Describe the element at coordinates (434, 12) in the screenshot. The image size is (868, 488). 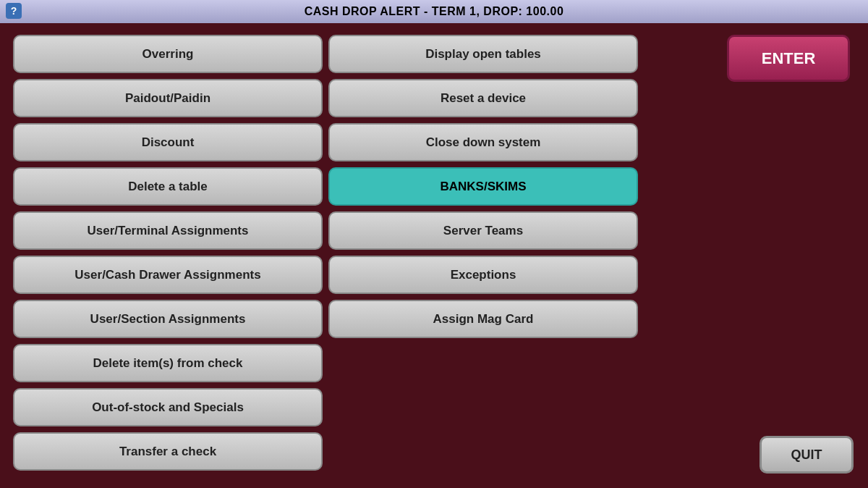
I see `title-text: CASH DROP ALERT - TERM 1, DROP: 100.00` at that location.